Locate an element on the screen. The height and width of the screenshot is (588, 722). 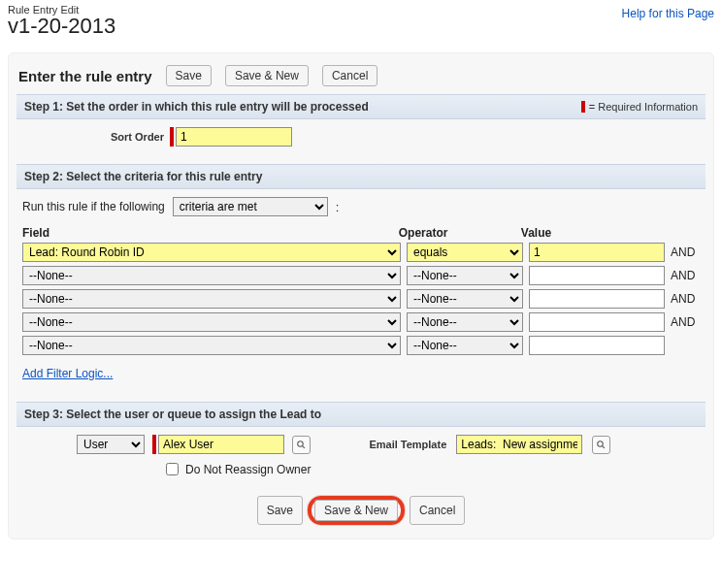
save-and-new-button-bottom: Save & New is located at coordinates (356, 510).